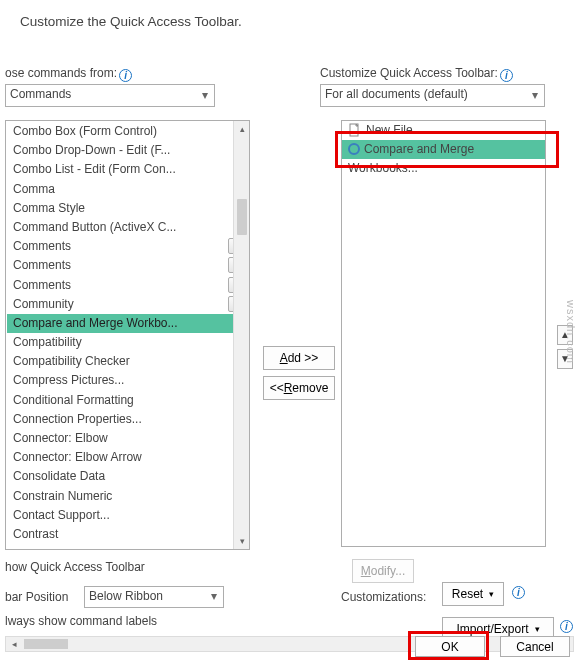  Describe the element at coordinates (128, 190) in the screenshot. I see `list-item: Comma` at that location.